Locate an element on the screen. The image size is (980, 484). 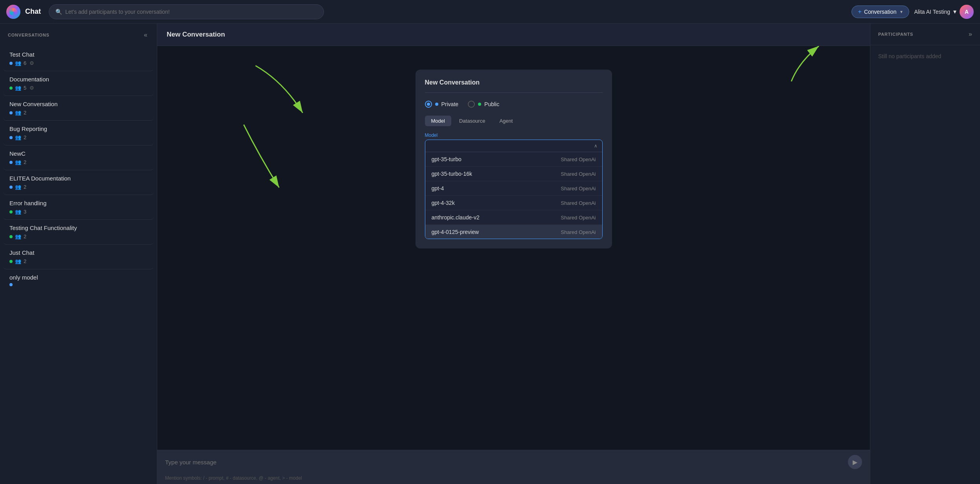
conversation-item: Testing Chat Functionality 👥2 is located at coordinates (79, 232).